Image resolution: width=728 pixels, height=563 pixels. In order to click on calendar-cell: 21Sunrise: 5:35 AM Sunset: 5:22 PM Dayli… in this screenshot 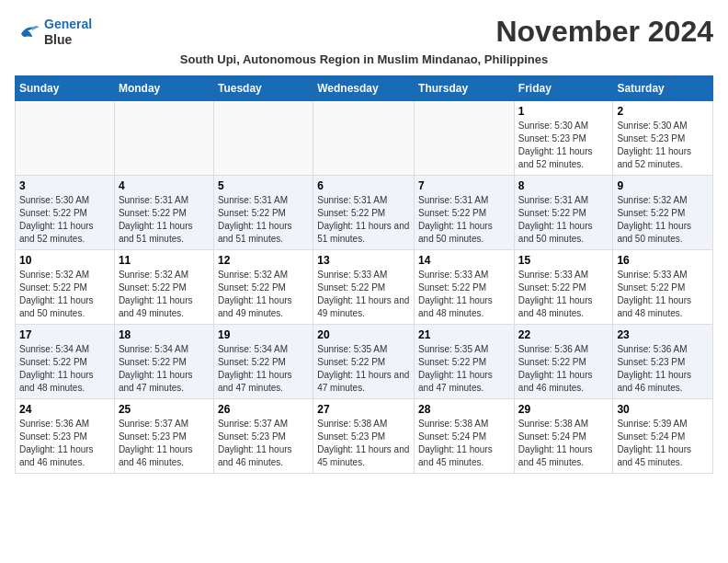, I will do `click(465, 362)`.